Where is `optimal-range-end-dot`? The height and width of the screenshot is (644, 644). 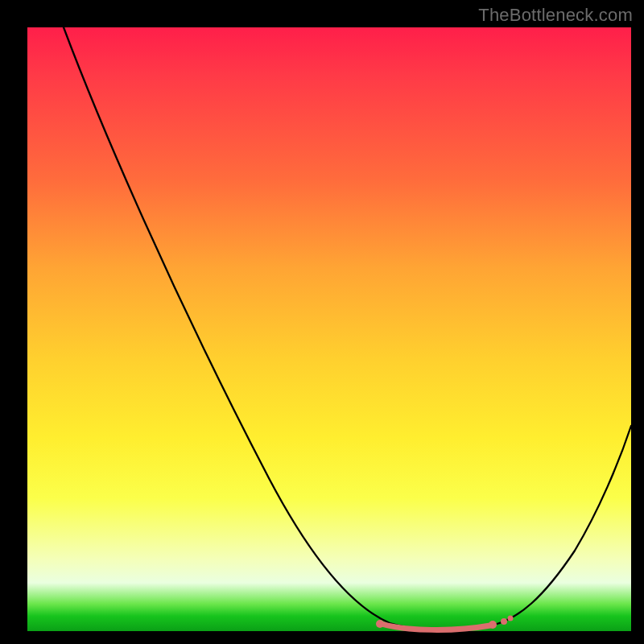
optimal-range-end-dot is located at coordinates (493, 625).